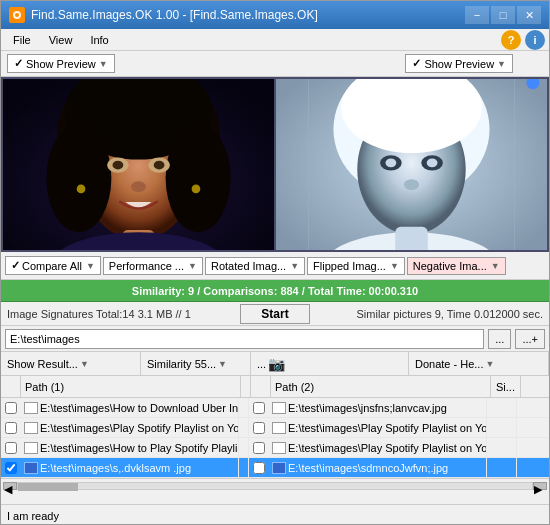 This screenshot has height=525, width=550. Describe the element at coordinates (52, 266) in the screenshot. I see `compare-all-label: Compare All` at that location.